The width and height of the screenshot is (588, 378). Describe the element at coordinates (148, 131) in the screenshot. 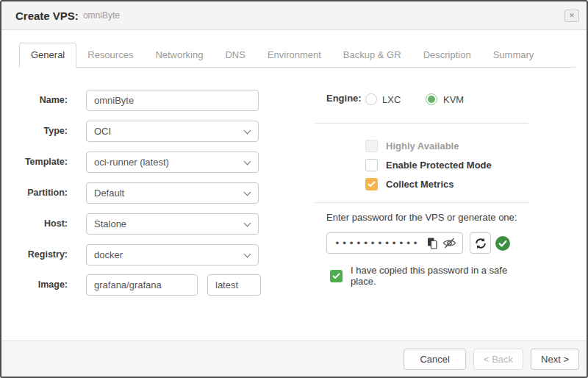

I see `form-row-type: Type: OCI` at that location.